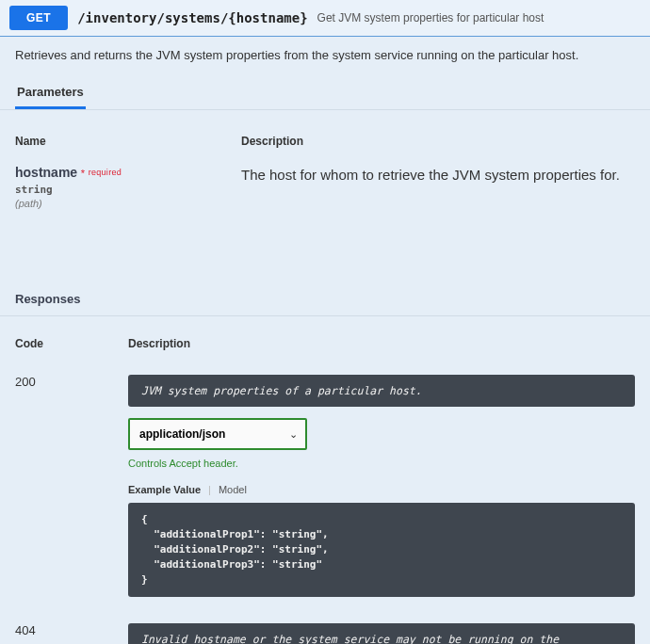 This screenshot has height=644, width=650. I want to click on response-code: 404, so click(72, 634).